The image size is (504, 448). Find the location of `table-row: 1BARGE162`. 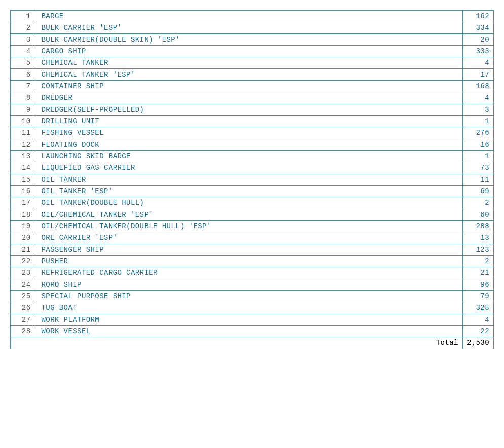

table-row: 1BARGE162 is located at coordinates (252, 16).